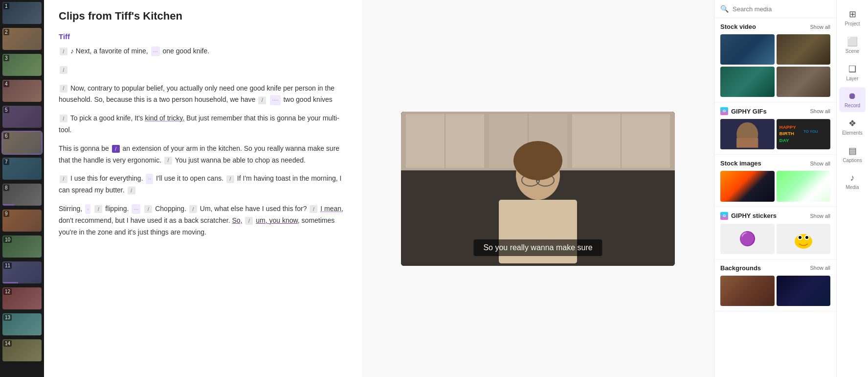 This screenshot has width=868, height=377. I want to click on subtitle-bar: So you really wanna make sure, so click(538, 248).